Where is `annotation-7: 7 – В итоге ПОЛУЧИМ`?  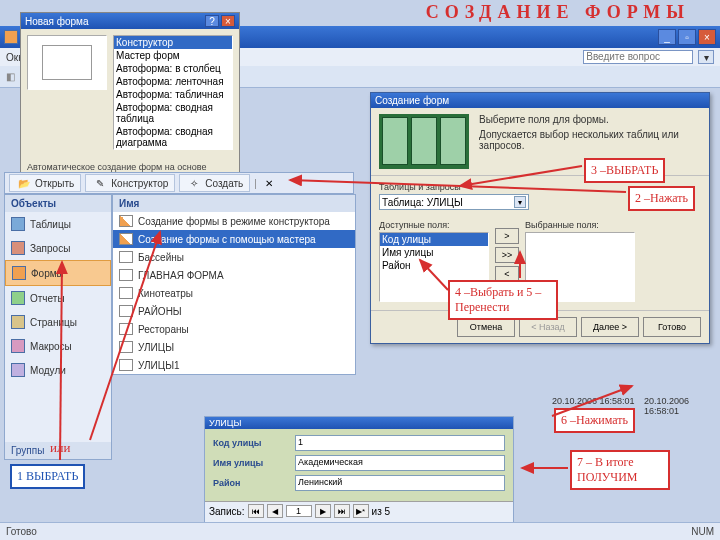 annotation-7: 7 – В итоге ПОЛУЧИМ is located at coordinates (620, 470).